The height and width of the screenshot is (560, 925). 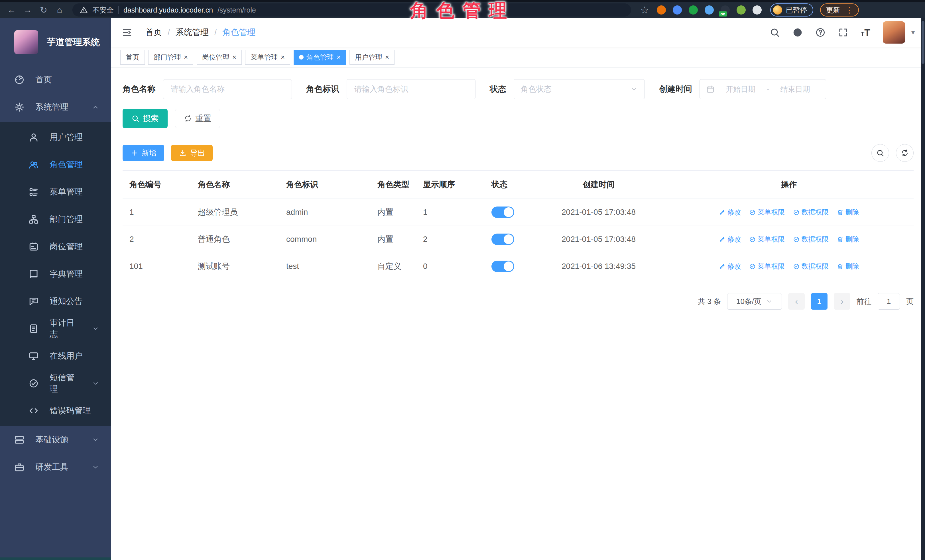 What do you see at coordinates (741, 10) in the screenshot?
I see `green-monkey-extension-icon` at bounding box center [741, 10].